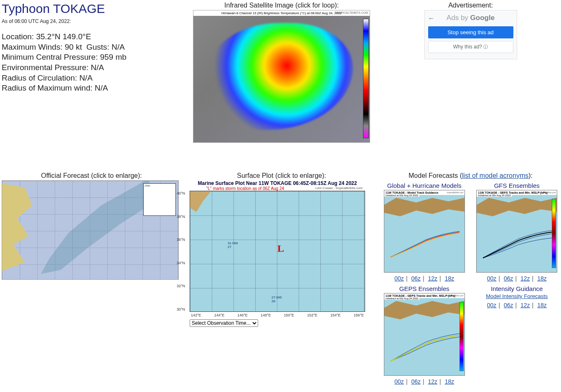  I want to click on surface-heading: Surface Plot (click to enlarge):, so click(282, 176).